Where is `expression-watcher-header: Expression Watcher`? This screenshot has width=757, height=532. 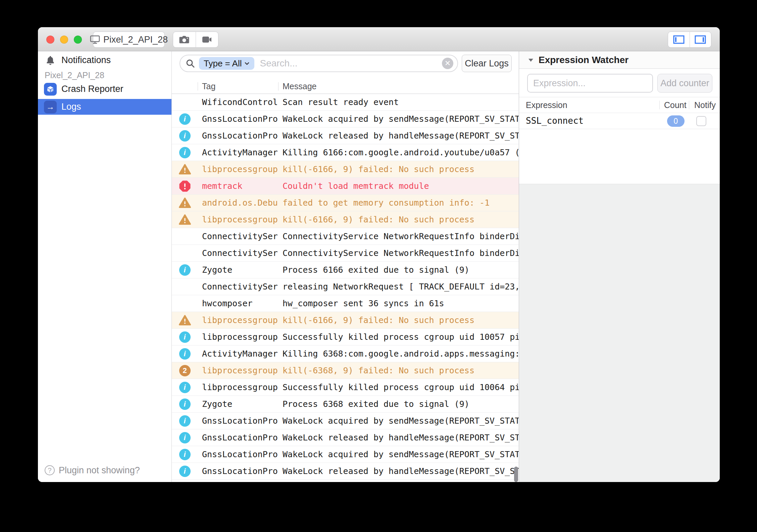 expression-watcher-header: Expression Watcher is located at coordinates (619, 60).